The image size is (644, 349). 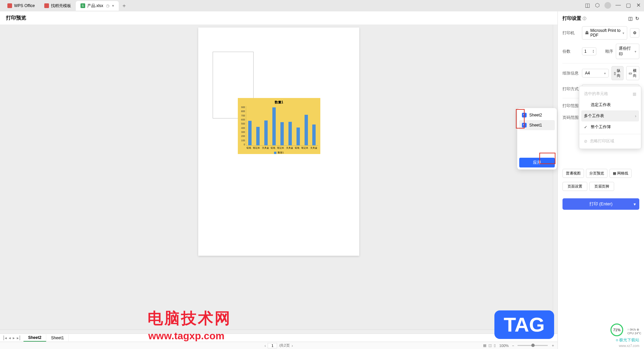 What do you see at coordinates (613, 5) in the screenshot?
I see `window-controls: ◫ ⬡ ― ▢ ✕` at bounding box center [613, 5].